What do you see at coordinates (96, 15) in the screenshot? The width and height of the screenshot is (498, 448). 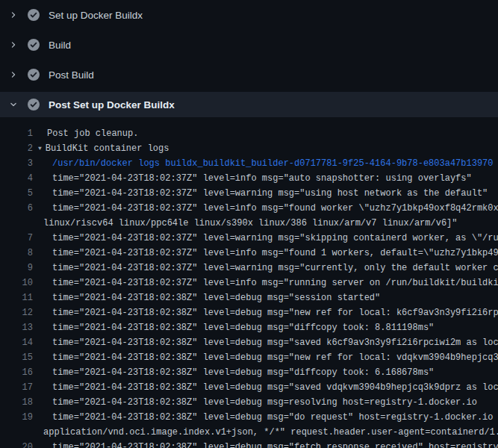 I see `step-label: Set up Docker Buildx` at bounding box center [96, 15].